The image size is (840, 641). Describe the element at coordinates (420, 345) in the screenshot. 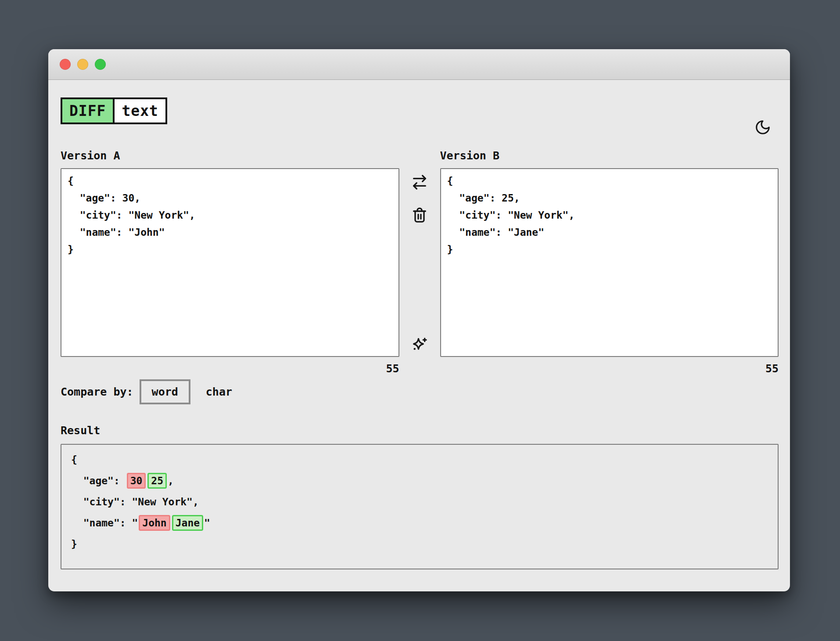

I see `ai-generate-button` at that location.